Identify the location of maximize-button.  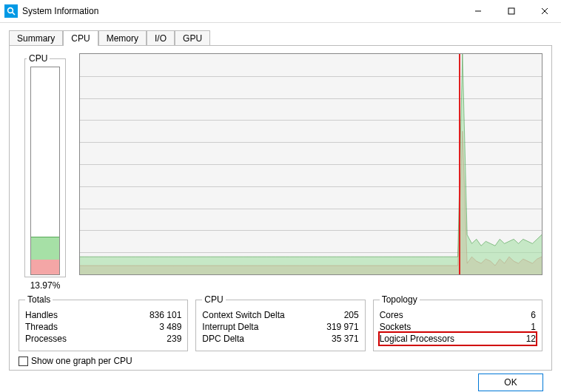
(511, 11).